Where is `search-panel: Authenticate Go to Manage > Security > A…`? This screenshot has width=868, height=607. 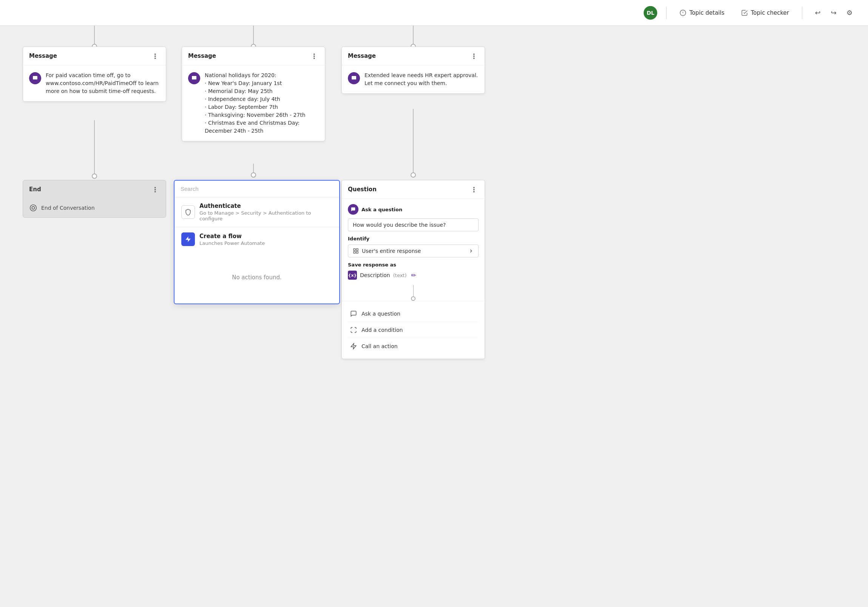 search-panel: Authenticate Go to Manage > Security > A… is located at coordinates (257, 242).